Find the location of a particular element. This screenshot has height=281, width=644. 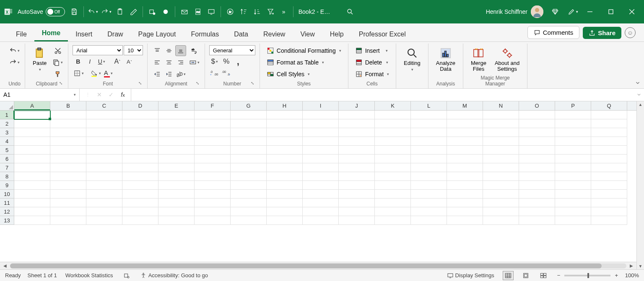

redo-button: ▾ is located at coordinates (14, 62).